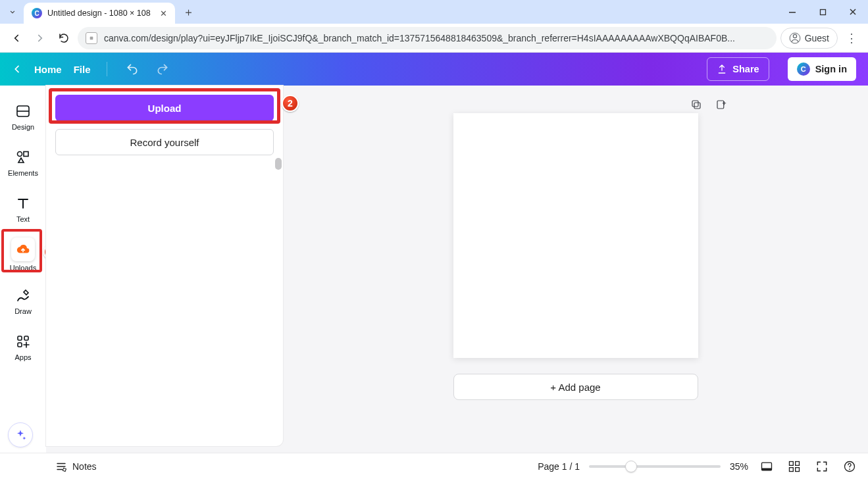  What do you see at coordinates (709, 105) in the screenshot?
I see `canvas-top-tools` at bounding box center [709, 105].